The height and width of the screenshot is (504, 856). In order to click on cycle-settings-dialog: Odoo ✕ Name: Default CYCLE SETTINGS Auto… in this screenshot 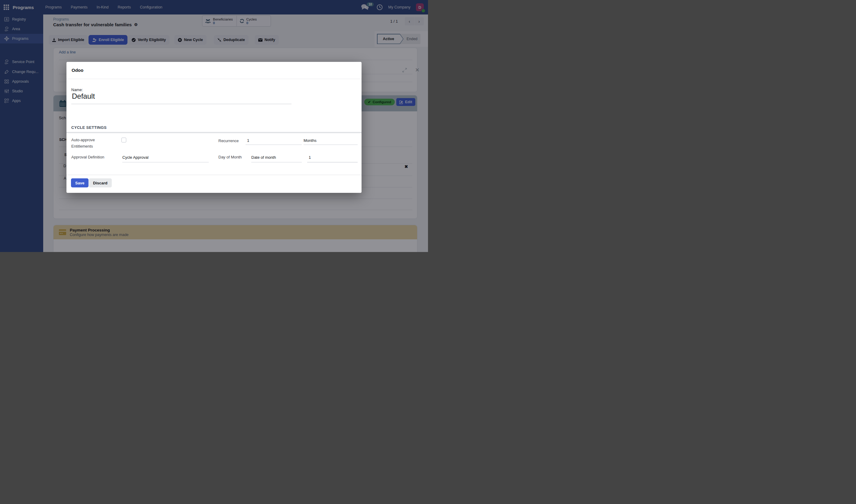, I will do `click(214, 127)`.